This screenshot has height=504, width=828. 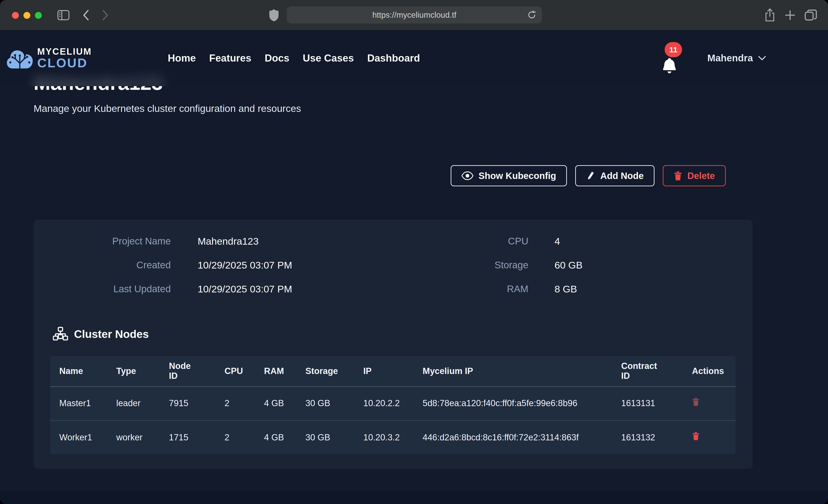 I want to click on cell-name: Master1, so click(x=79, y=403).